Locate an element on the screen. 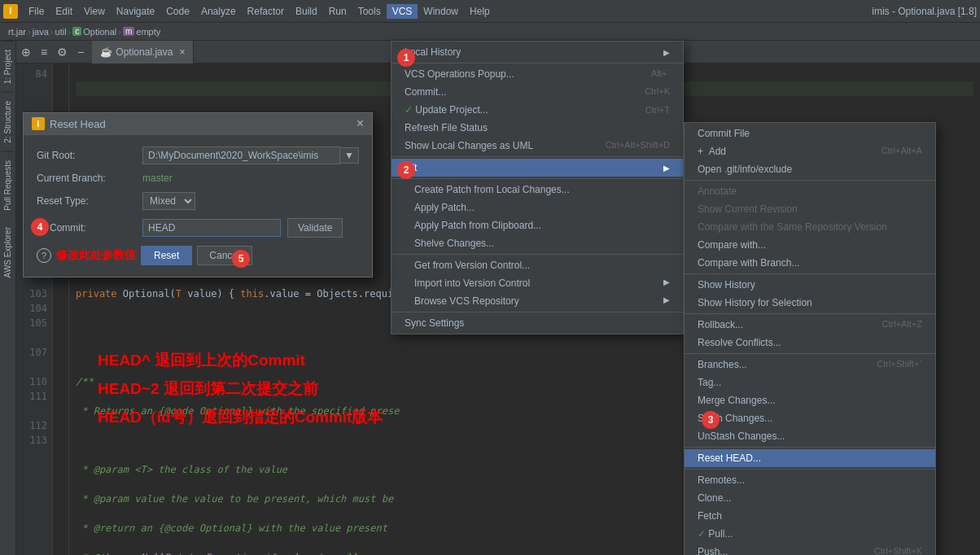 The height and width of the screenshot is (555, 980). breadcrumb-sep3: › is located at coordinates (70, 32).